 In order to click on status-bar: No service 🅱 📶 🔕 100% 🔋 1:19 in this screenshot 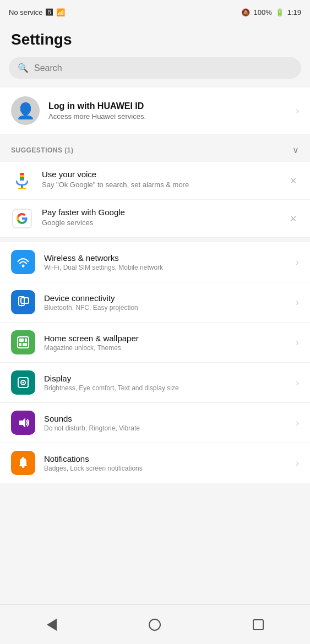, I will do `click(155, 12)`.